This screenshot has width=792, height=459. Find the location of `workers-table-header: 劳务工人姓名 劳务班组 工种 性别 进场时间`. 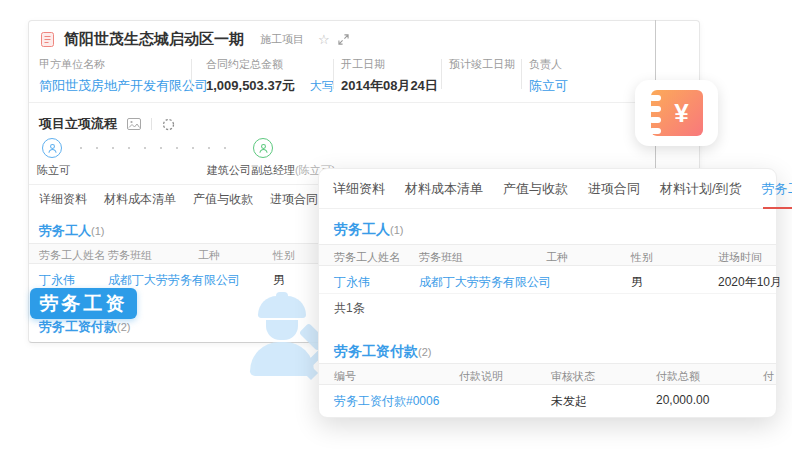

workers-table-header: 劳务工人姓名 劳务班组 工种 性别 进场时间 is located at coordinates (548, 255).